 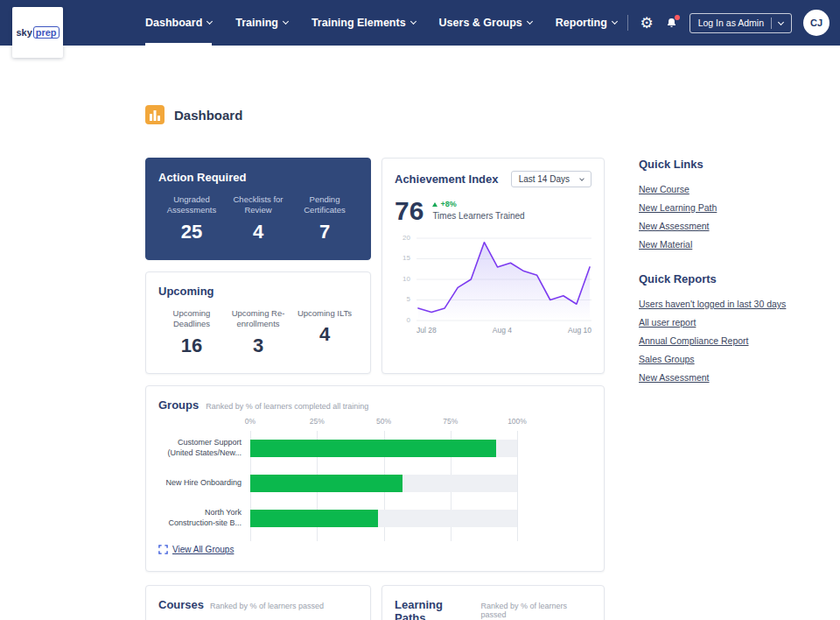 I want to click on percent-axis: 0% 25% 50% 75% 100%, so click(x=383, y=424).